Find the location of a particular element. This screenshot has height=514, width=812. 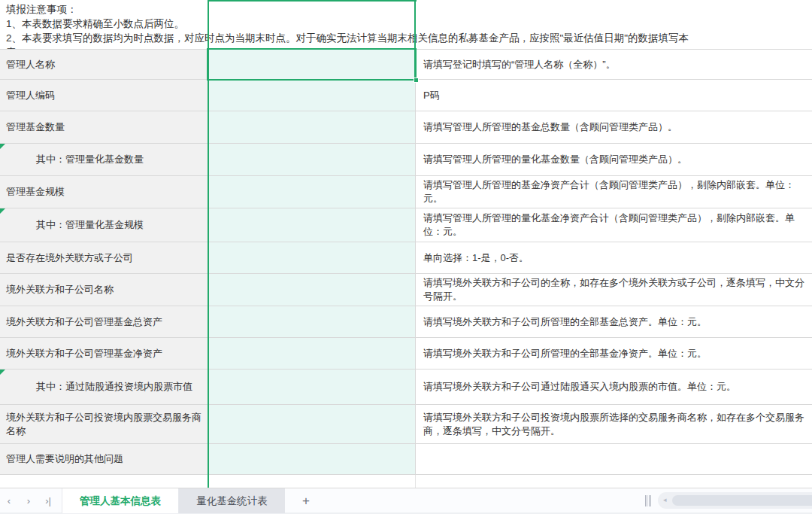

desc-cell: 单向选择：1-是，0-否。 is located at coordinates (614, 257).